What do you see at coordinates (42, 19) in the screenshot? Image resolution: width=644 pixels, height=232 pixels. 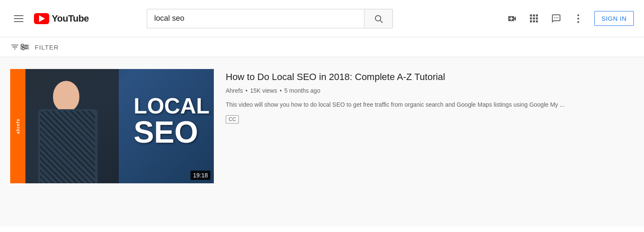 I see `youtube-icon` at bounding box center [42, 19].